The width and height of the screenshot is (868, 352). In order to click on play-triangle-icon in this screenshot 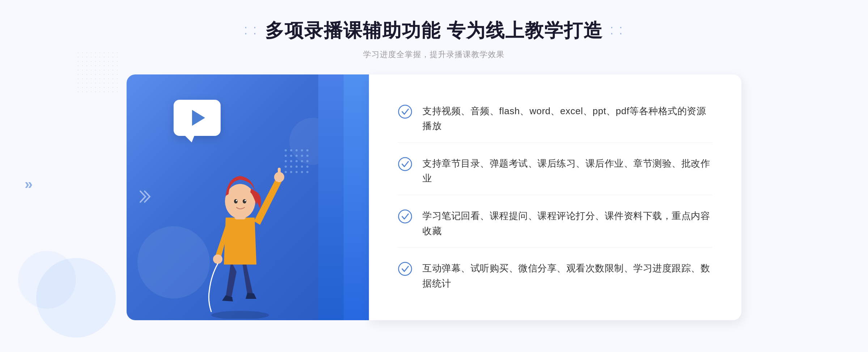, I will do `click(199, 118)`.